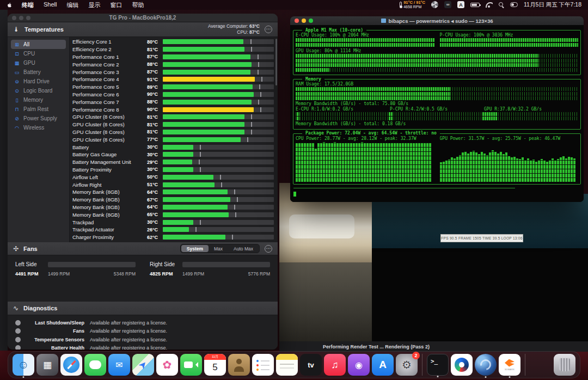  Describe the element at coordinates (174, 102) in the screenshot. I see `sensor-row: Performance Core 788°C` at that location.